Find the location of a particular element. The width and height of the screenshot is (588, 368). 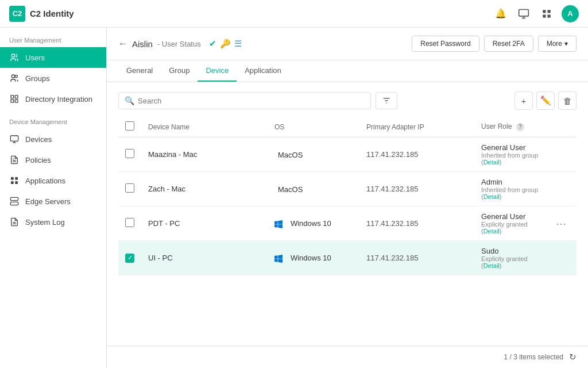

system-log-icon is located at coordinates (14, 222).